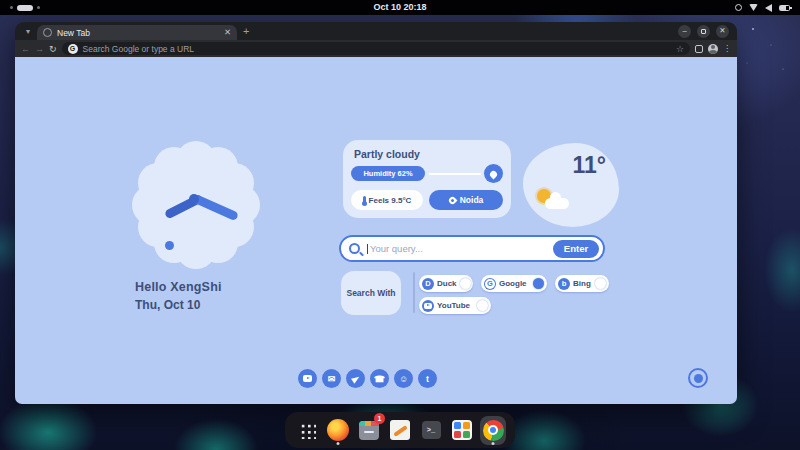 Image resolution: width=800 pixels, height=450 pixels. I want to click on extensions-icon, so click(699, 49).